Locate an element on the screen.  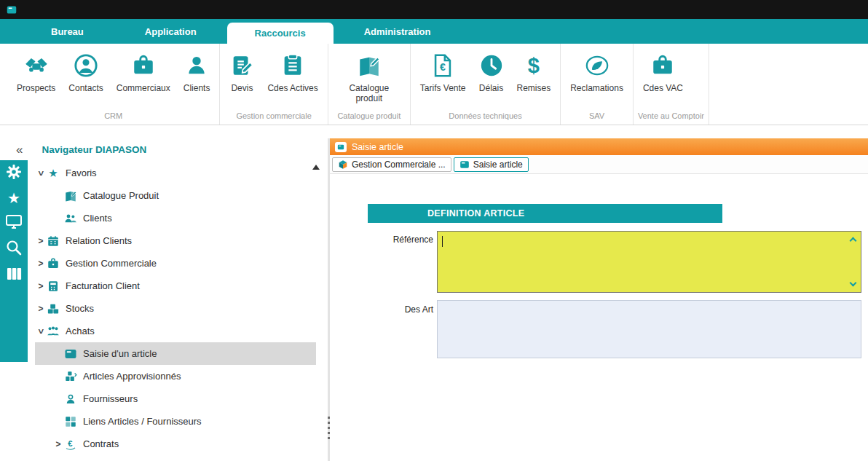
side-toolbar-button-gear is located at coordinates (14, 173).